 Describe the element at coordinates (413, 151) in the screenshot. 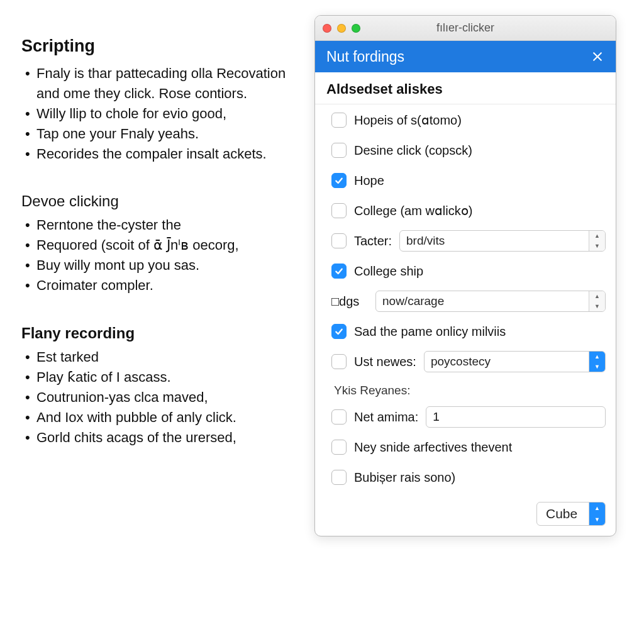

I see `checkbox-label: Desine click (copsck)` at that location.